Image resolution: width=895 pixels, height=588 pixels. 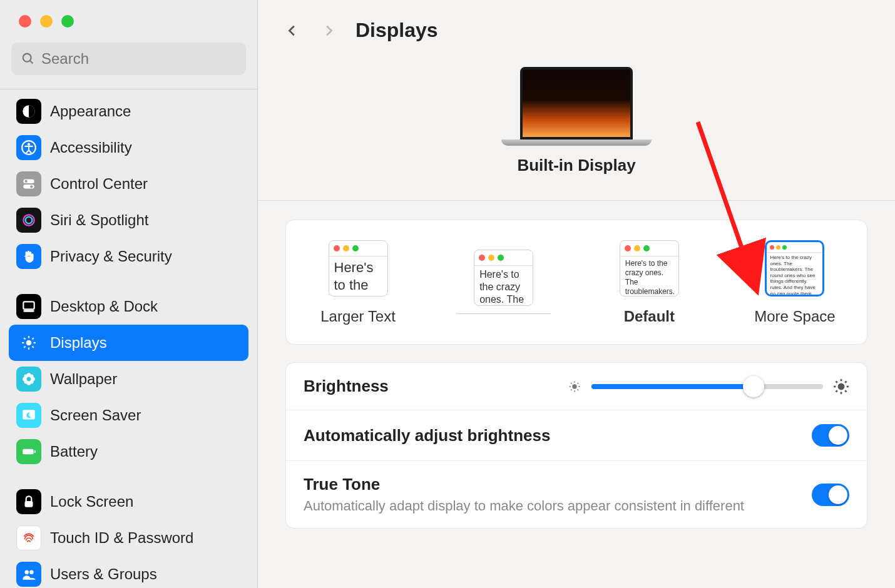 I want to click on control-center-icon, so click(x=29, y=184).